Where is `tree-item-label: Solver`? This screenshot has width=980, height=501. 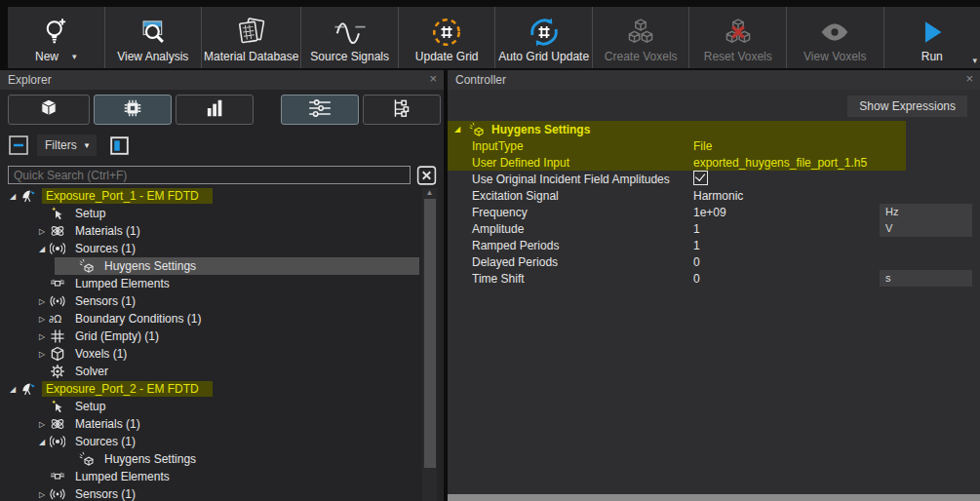
tree-item-label: Solver is located at coordinates (92, 371).